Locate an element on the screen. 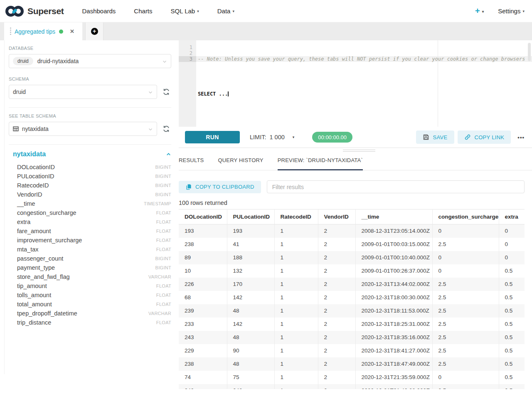  south-tab-results: RESULTS is located at coordinates (191, 164).